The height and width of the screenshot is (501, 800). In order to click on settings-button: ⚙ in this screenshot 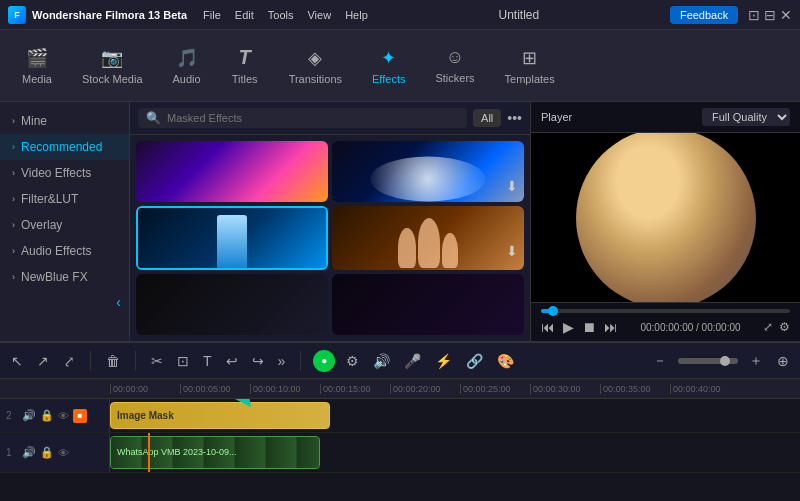, I will do `click(784, 327)`.